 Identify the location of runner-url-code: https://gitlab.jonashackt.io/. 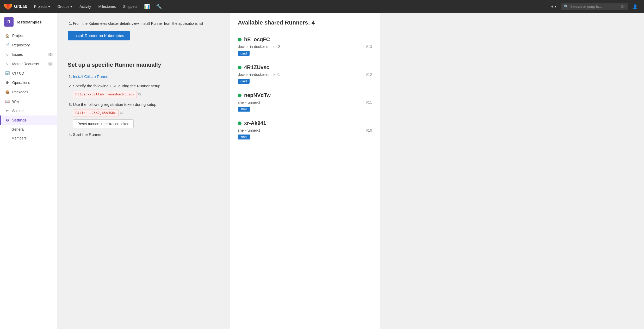
(105, 94).